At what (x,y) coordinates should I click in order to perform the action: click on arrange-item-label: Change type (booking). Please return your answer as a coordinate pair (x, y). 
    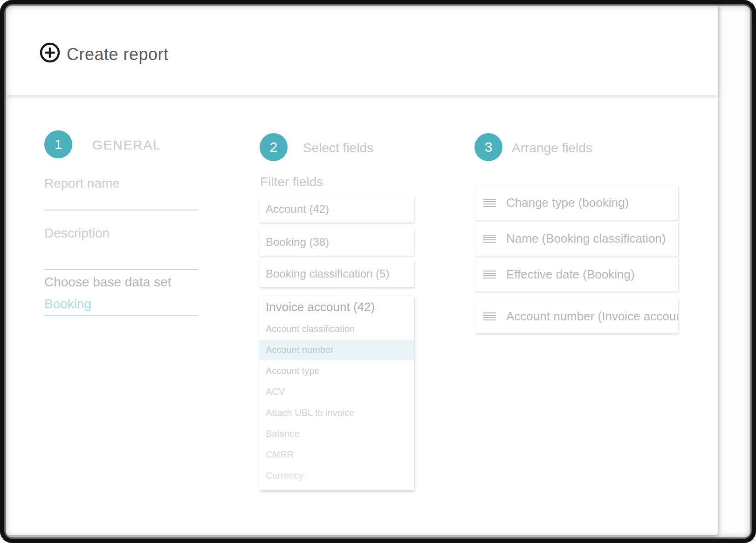
    Looking at the image, I should click on (568, 203).